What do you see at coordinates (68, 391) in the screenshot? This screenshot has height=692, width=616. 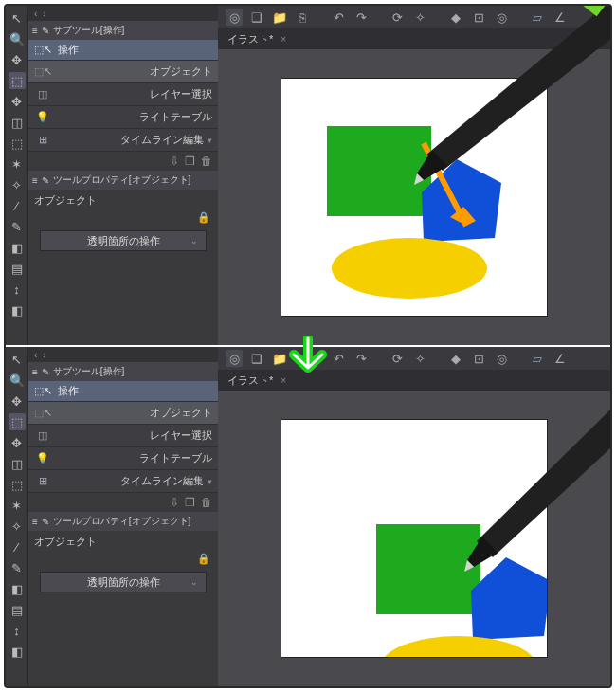 I see `subtool-group-label: 操作` at bounding box center [68, 391].